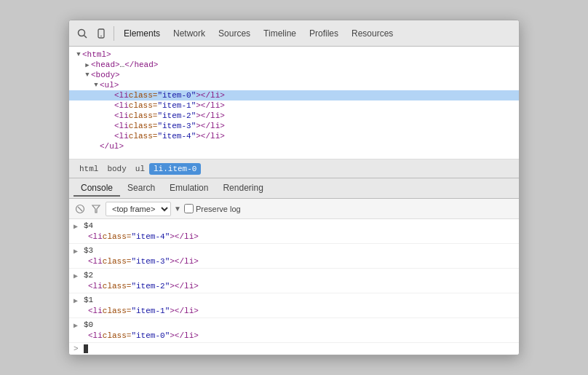  What do you see at coordinates (373, 33) in the screenshot?
I see `tab-resources: Resources` at bounding box center [373, 33].